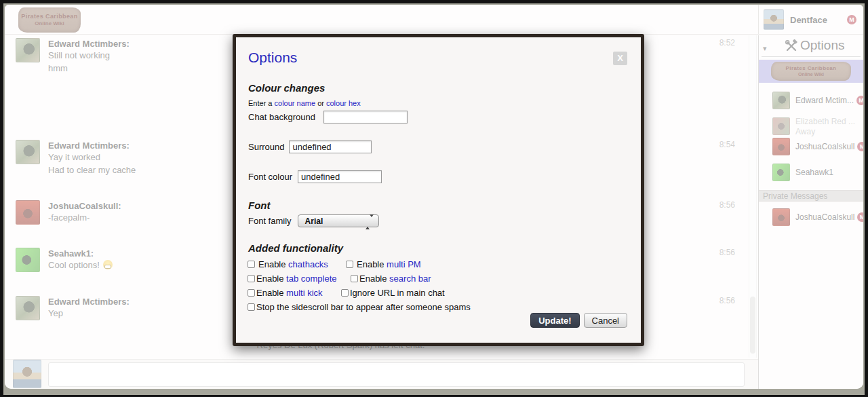  Describe the element at coordinates (366, 117) in the screenshot. I see `chat-background-input` at that location.